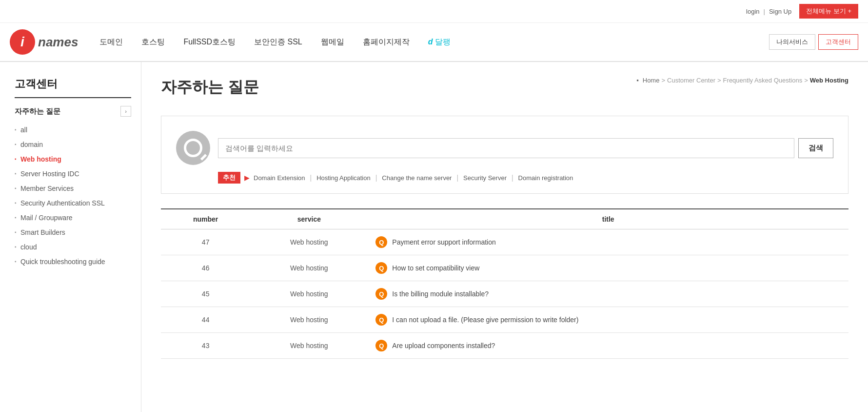  Describe the element at coordinates (343, 178) in the screenshot. I see `tag-hosting-application: Hosting Application` at that location.